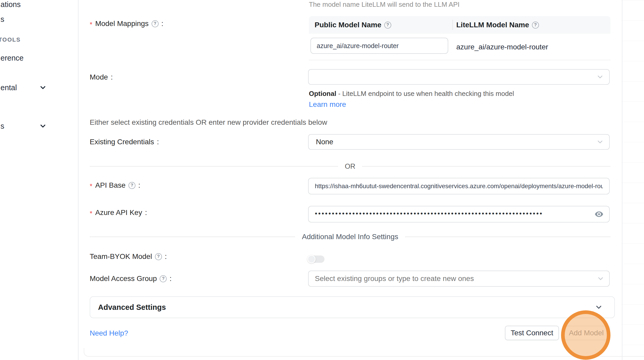 Image resolution: width=644 pixels, height=360 pixels. I want to click on litellm-model-name-value: azure_ai/azure-model-router, so click(502, 47).